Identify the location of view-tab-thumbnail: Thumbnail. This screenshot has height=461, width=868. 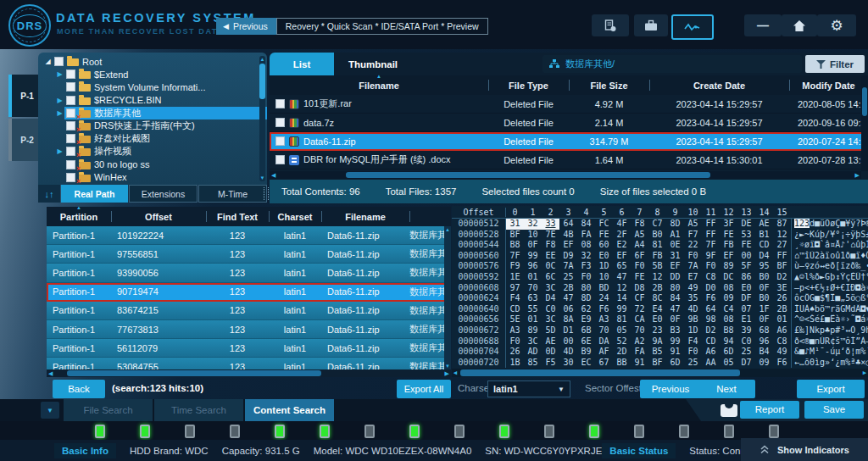
(373, 64).